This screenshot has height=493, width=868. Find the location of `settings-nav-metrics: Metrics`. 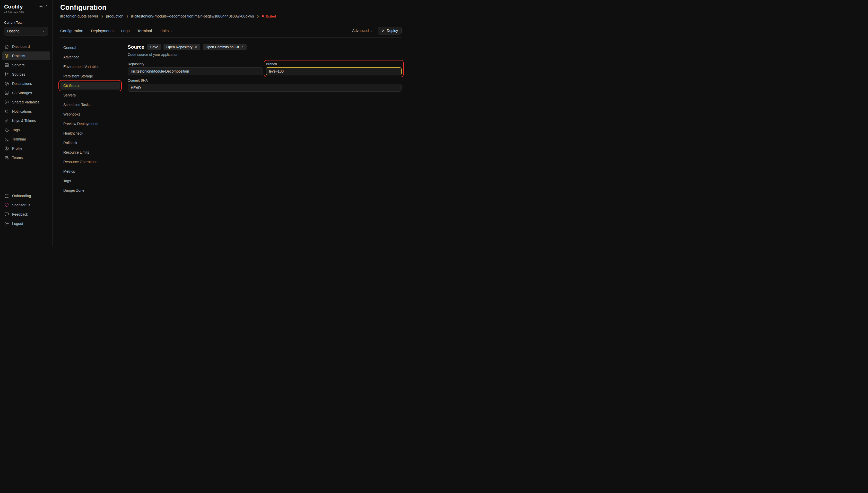

settings-nav-metrics: Metrics is located at coordinates (90, 171).